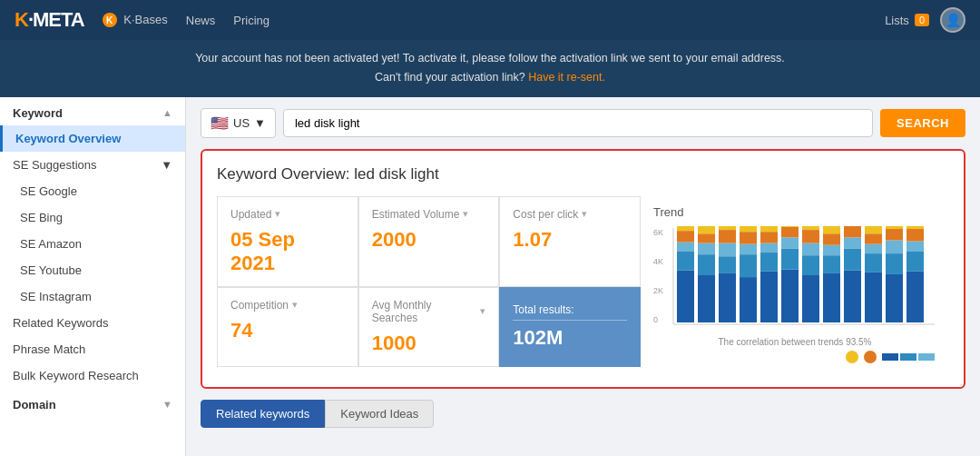  Describe the element at coordinates (922, 20) in the screenshot. I see `lists-count: 0` at that location.